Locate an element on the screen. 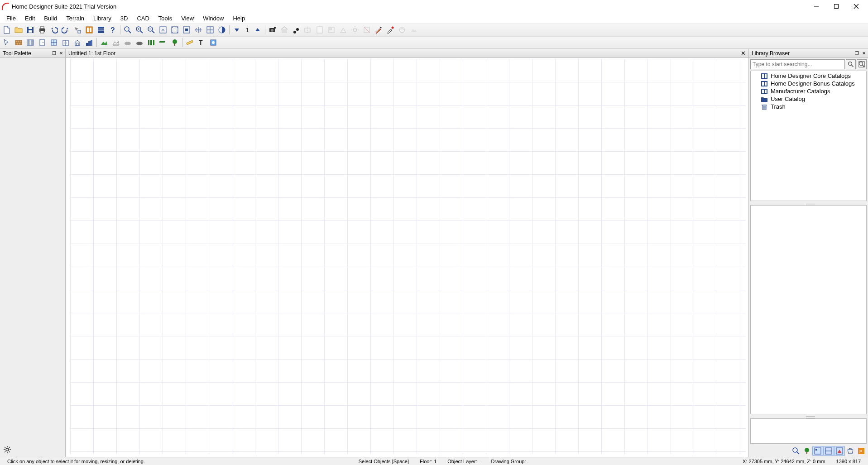 The height and width of the screenshot is (465, 868). tree-item-core-catalogs: Home Designer Core Catalogs is located at coordinates (809, 76).